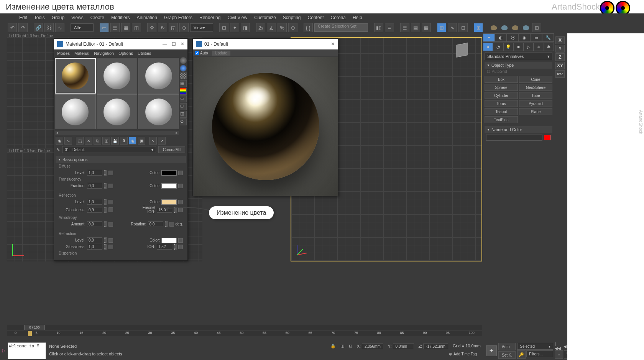 The width and height of the screenshot is (644, 360). I want to click on goto-start-icon: |◀◀, so click(558, 346).